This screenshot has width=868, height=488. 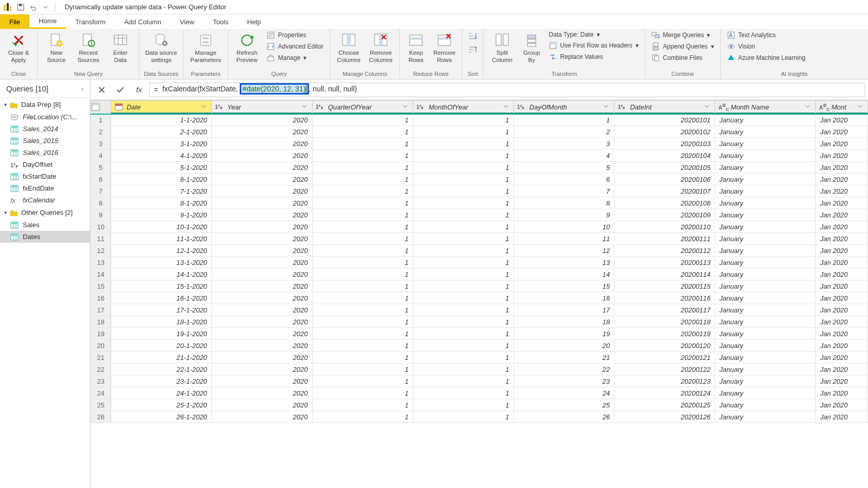 What do you see at coordinates (723, 107) in the screenshot?
I see `column-type-icon: ABC` at bounding box center [723, 107].